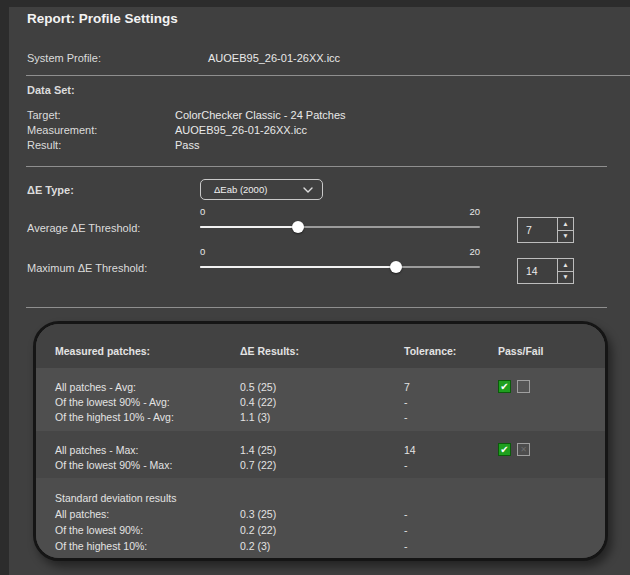  I want to click on row-label: Of the lowest 90% - Avg:, so click(148, 402).